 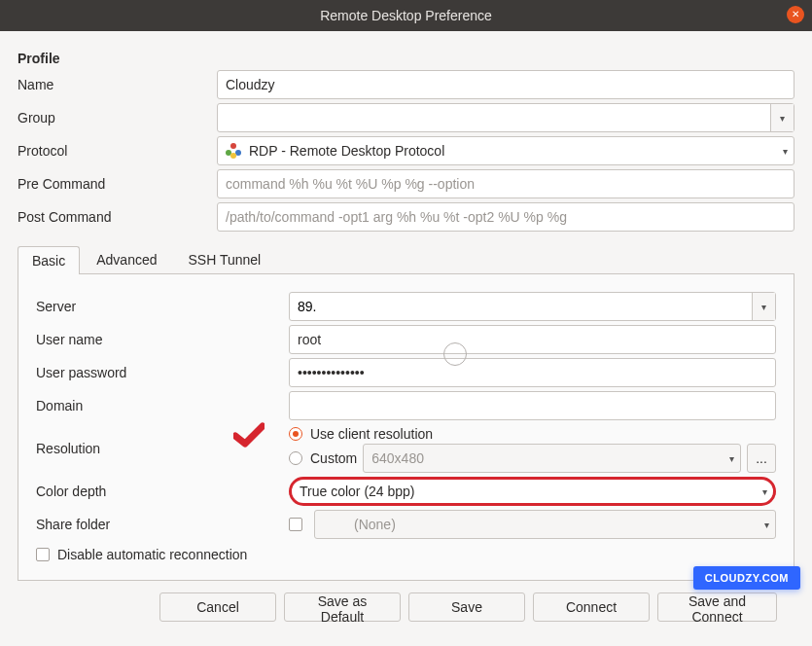 I want to click on resolution-use-client-radio: Use client resolution, so click(x=533, y=434).